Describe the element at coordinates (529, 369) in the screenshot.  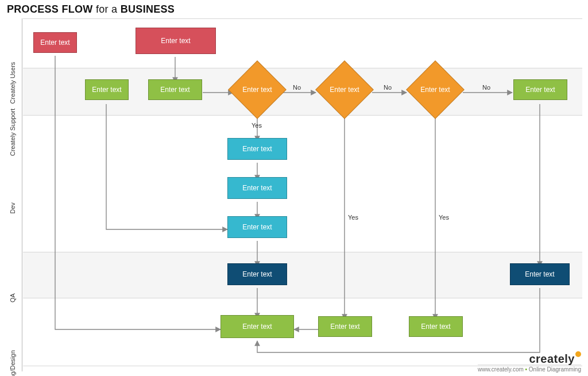
I see `footer-tagline: www.creately.com • Online Diagramming` at that location.